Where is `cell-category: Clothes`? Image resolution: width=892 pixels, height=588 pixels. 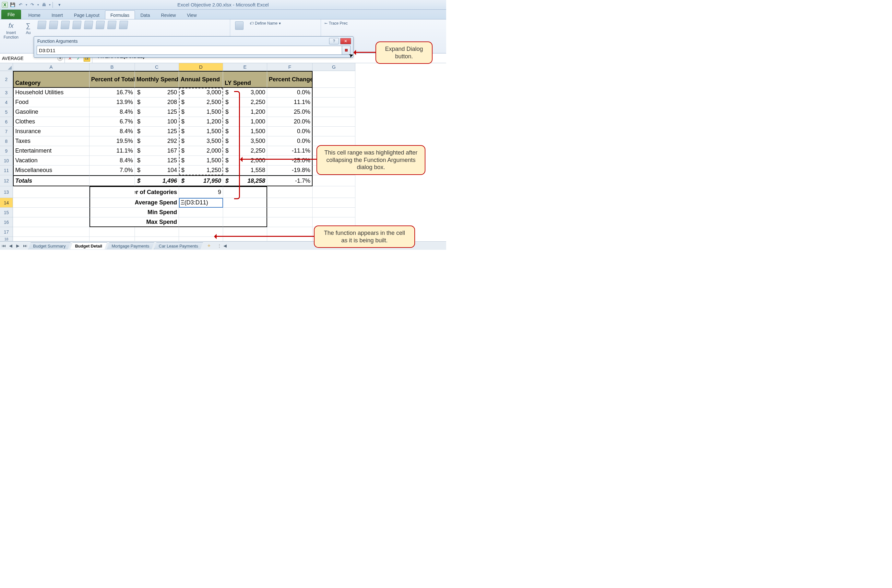
cell-category: Clothes is located at coordinates (51, 122).